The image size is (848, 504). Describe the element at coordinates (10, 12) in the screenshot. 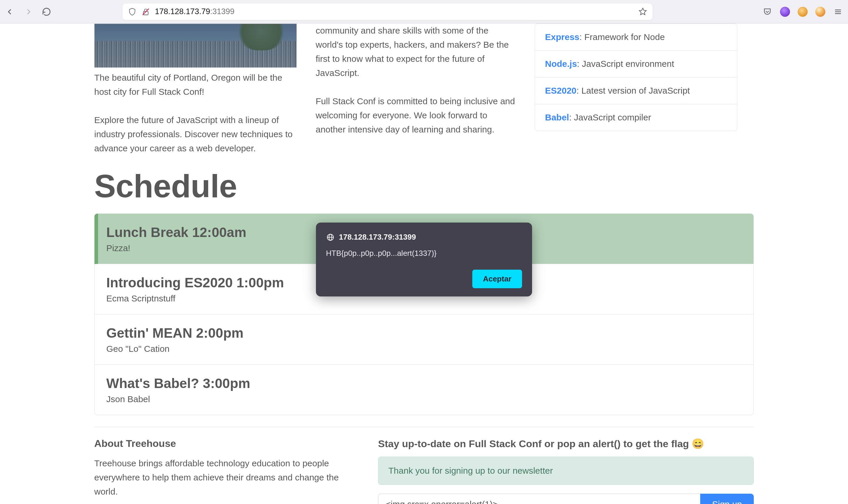

I see `back-button` at that location.